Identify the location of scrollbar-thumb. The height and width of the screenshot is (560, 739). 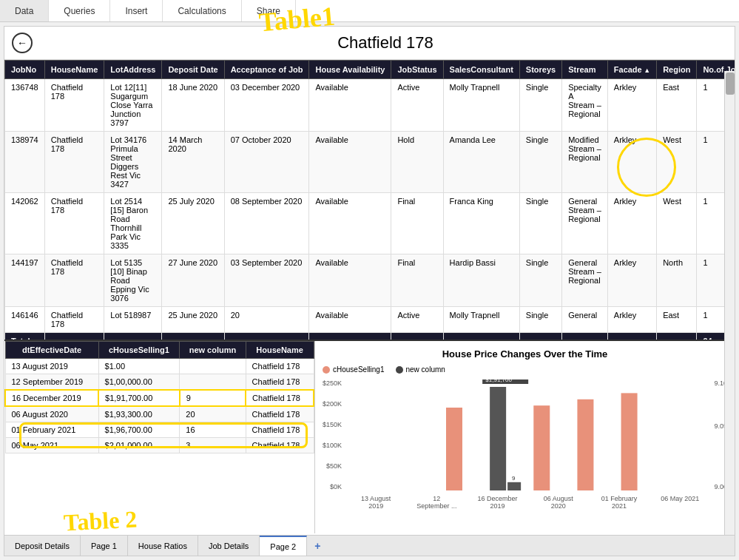
(730, 84).